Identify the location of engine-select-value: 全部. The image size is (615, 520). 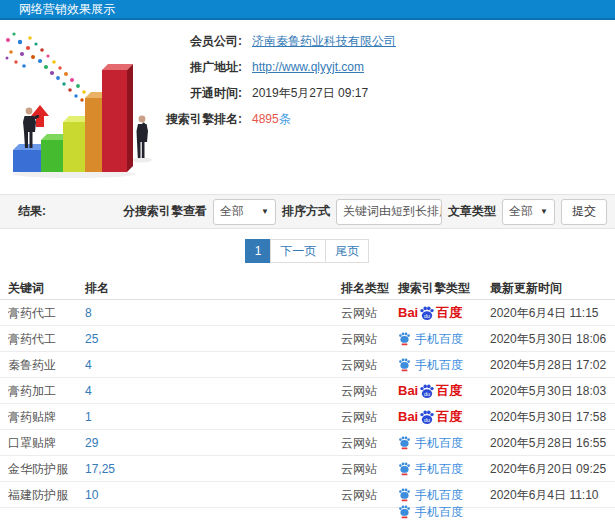
(232, 212).